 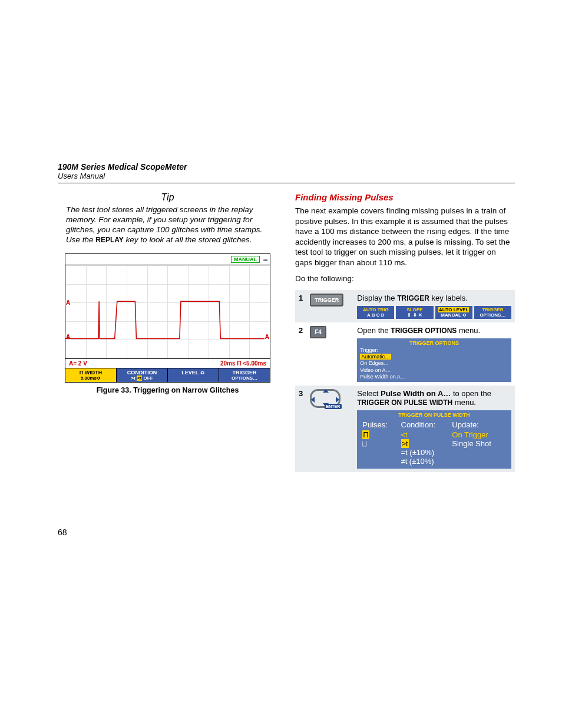 What do you see at coordinates (405, 381) in the screenshot?
I see `steps-table: 1 TRIGGER Display the TRIGGER key labels…` at bounding box center [405, 381].